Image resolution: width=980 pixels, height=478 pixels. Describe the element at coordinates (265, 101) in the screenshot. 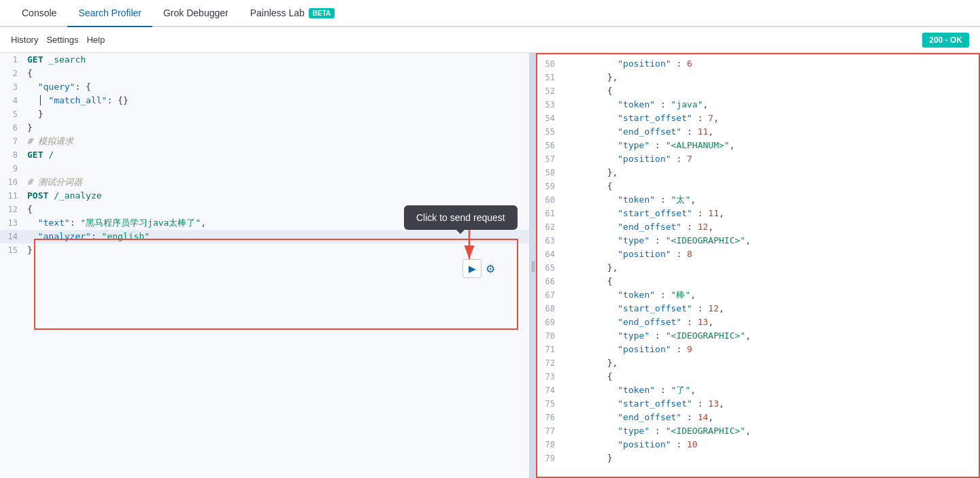

I see `code-line-4: 4 │ "match_all": {}` at that location.